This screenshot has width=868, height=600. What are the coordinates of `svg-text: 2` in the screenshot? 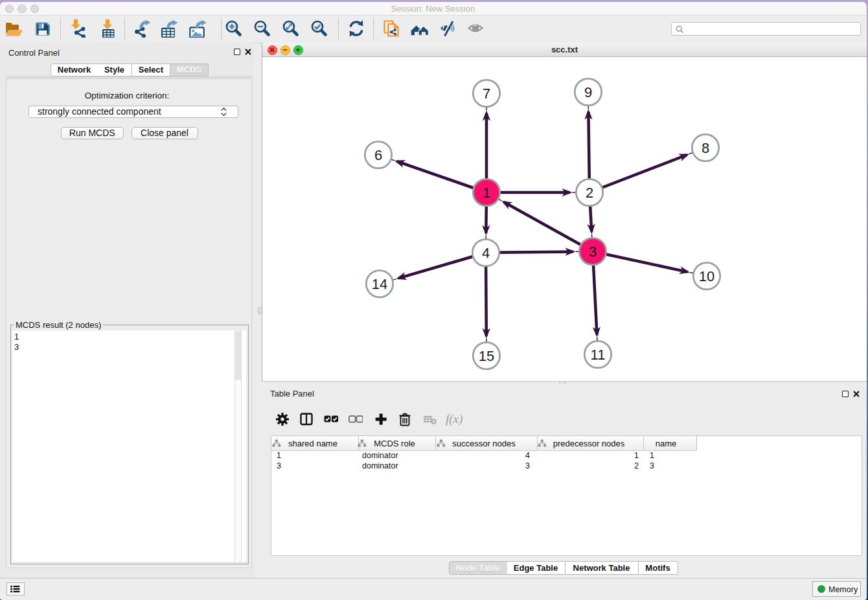 It's located at (589, 193).